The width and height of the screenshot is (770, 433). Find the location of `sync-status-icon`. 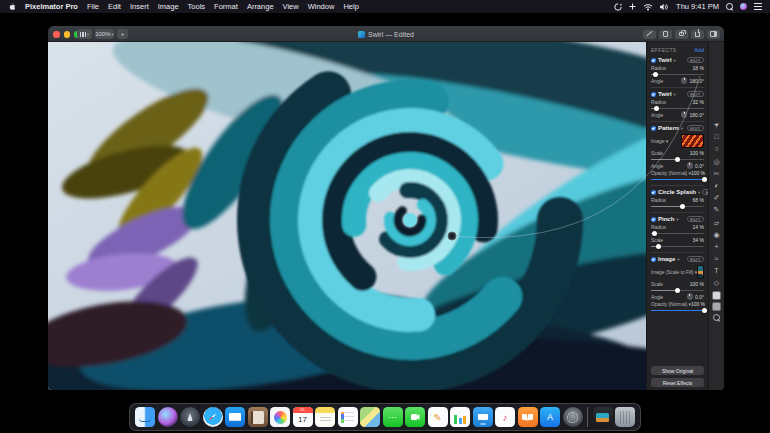

sync-status-icon is located at coordinates (618, 7).